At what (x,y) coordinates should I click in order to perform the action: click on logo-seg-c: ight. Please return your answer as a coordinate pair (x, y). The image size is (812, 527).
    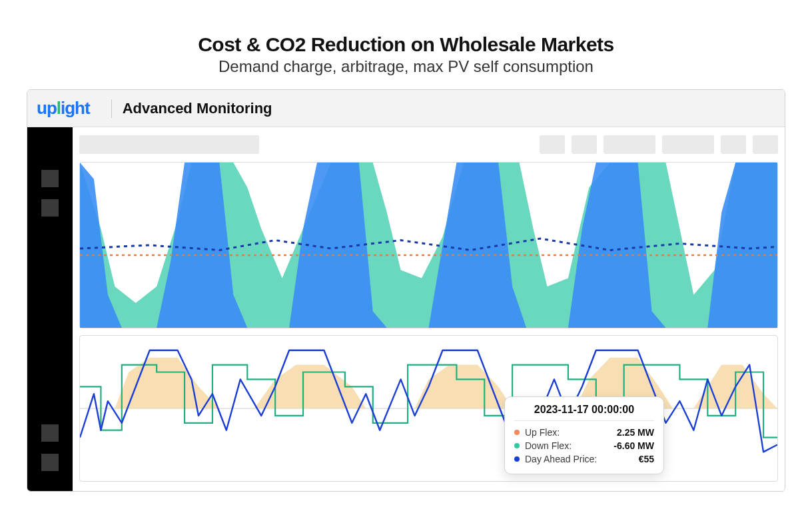
    Looking at the image, I should click on (75, 108).